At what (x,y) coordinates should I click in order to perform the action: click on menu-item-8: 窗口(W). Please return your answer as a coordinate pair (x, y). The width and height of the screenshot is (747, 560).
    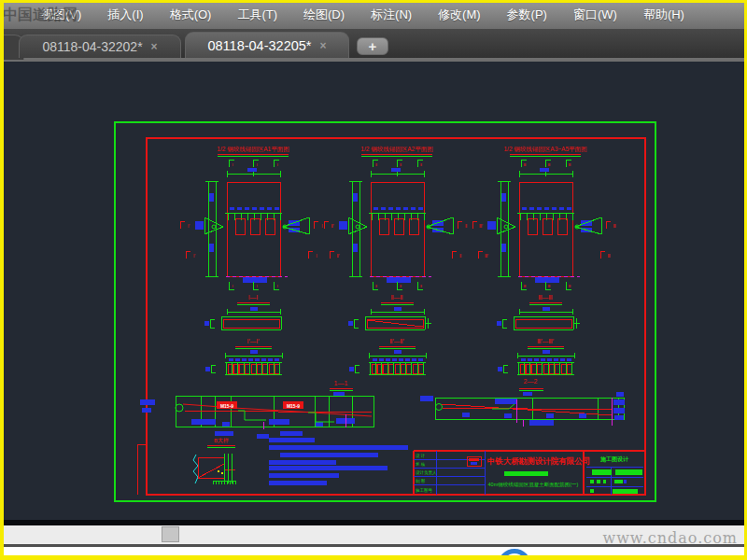
    Looking at the image, I should click on (596, 15).